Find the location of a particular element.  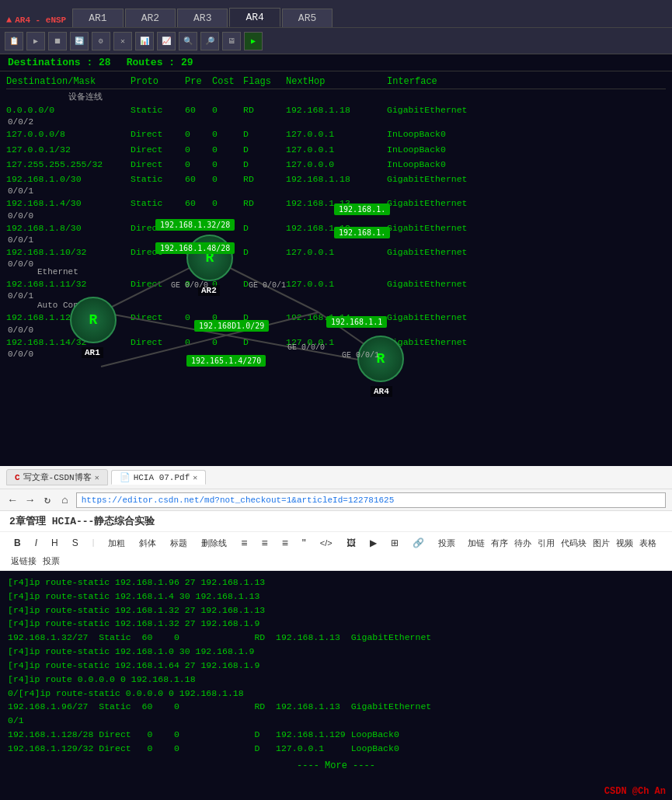

toolbar-btn-11: 🖥 is located at coordinates (232, 41).